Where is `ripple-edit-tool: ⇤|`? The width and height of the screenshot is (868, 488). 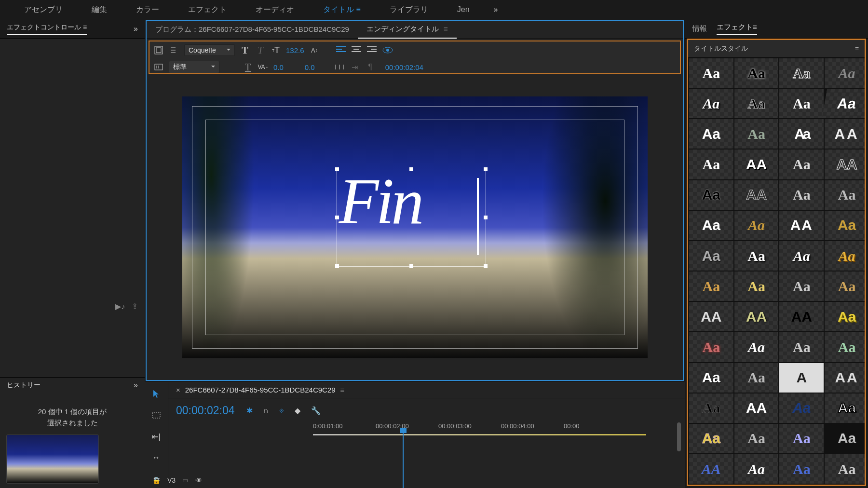
ripple-edit-tool: ⇤| is located at coordinates (156, 436).